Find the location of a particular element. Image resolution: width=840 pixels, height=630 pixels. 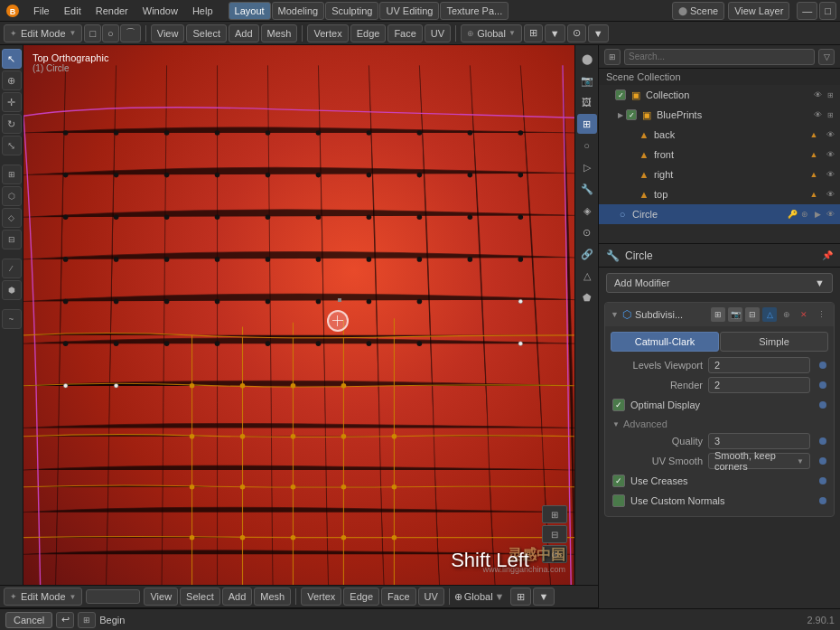

top-eye-btn: 👁 is located at coordinates (830, 194).